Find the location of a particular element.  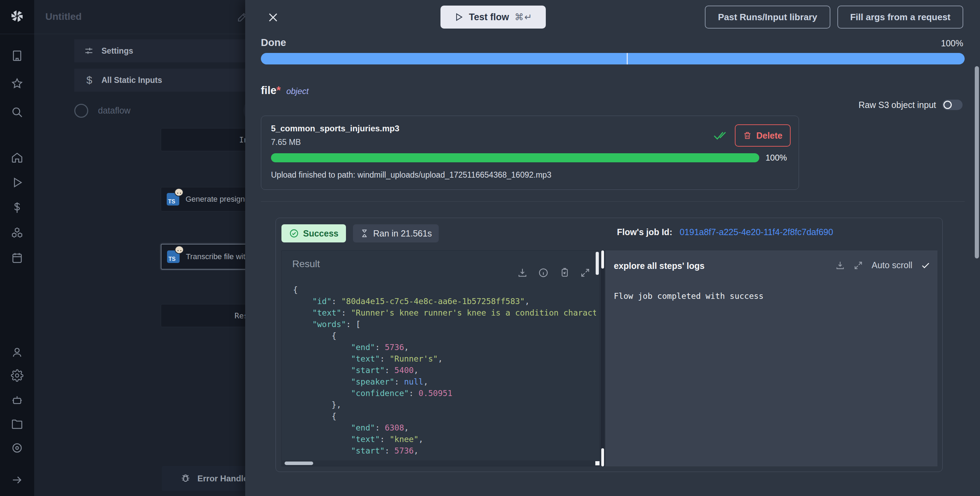

job-id-link: 0191a8f7-a225-4e20-11f4-2f8fc7daf690 is located at coordinates (756, 232).